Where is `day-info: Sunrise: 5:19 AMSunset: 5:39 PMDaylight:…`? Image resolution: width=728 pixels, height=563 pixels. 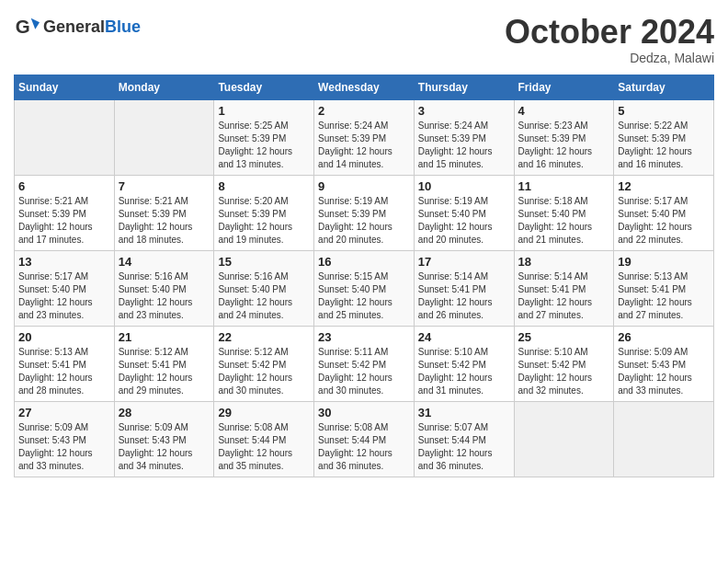
day-info: Sunrise: 5:19 AMSunset: 5:39 PMDaylight:… is located at coordinates (364, 221).